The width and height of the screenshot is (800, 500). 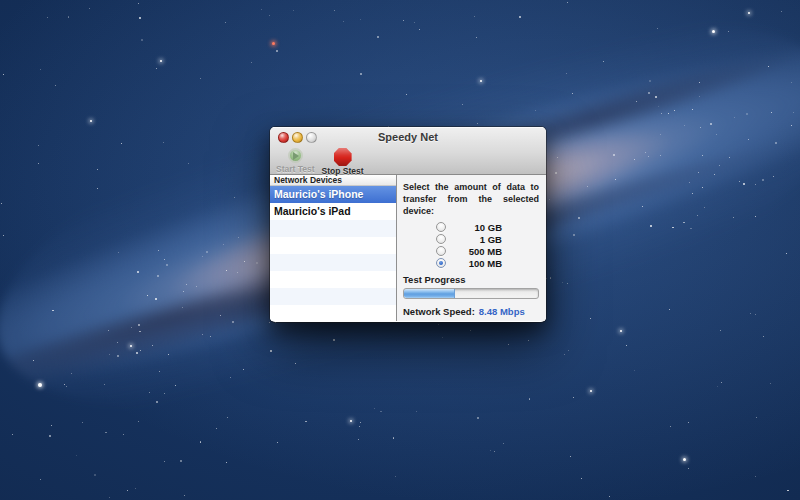 I want to click on instruction-line-1: Select the amount of data to, so click(x=471, y=187).